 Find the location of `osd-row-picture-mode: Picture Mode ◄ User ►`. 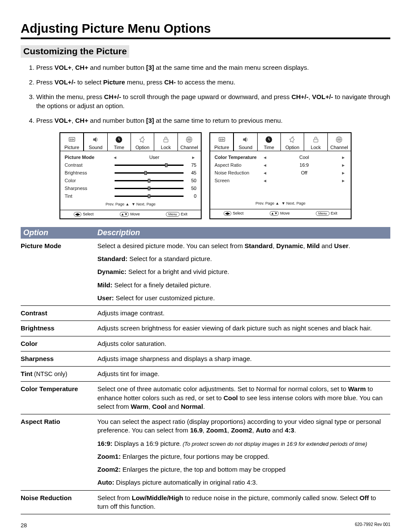

osd-row-picture-mode: Picture Mode ◄ User ► is located at coordinates (131, 158).